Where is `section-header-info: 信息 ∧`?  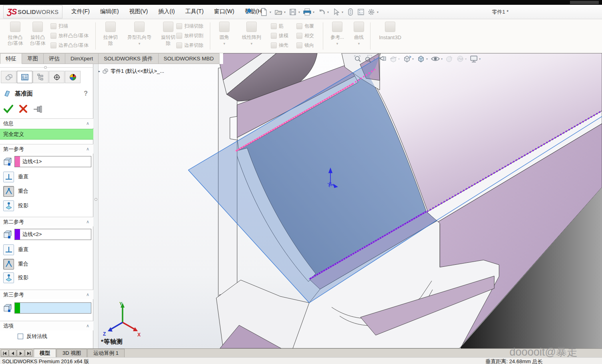 section-header-info: 信息 ∧ is located at coordinates (46, 123).